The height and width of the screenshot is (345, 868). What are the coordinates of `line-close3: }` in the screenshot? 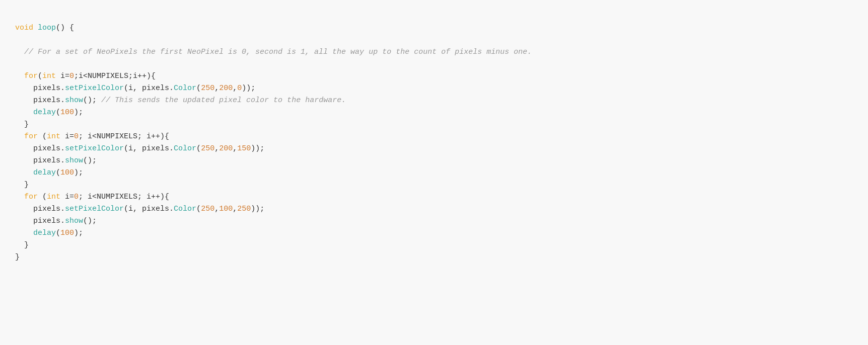 It's located at (22, 245).